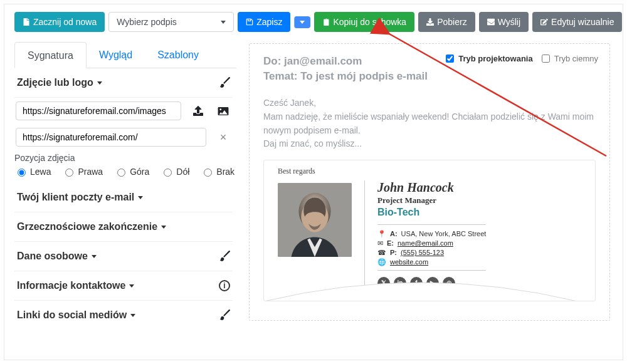  What do you see at coordinates (364, 22) in the screenshot?
I see `copy-button: Kopiuj do schowka` at bounding box center [364, 22].